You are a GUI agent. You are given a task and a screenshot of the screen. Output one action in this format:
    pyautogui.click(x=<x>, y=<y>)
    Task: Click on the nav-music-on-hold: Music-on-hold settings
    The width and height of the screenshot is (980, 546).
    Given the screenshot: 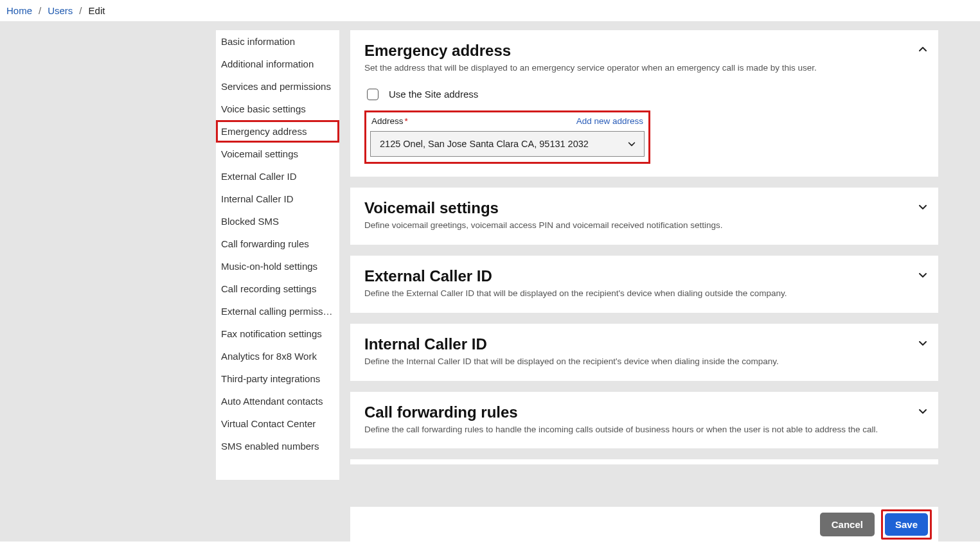 What is the action you would take?
    pyautogui.click(x=278, y=266)
    